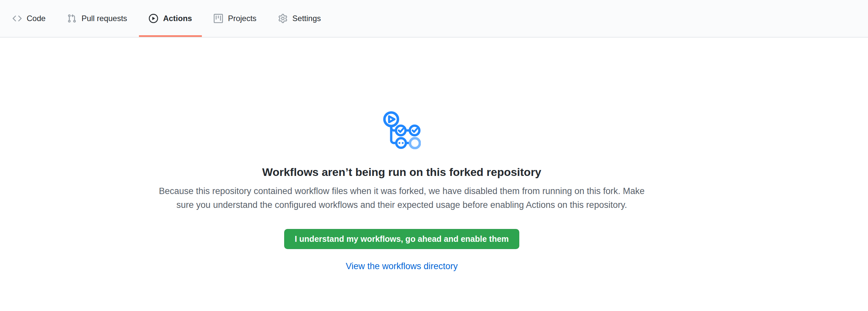 This screenshot has width=868, height=311. What do you see at coordinates (402, 205) in the screenshot?
I see `description-line-2: sure you understand the configured workf…` at bounding box center [402, 205].